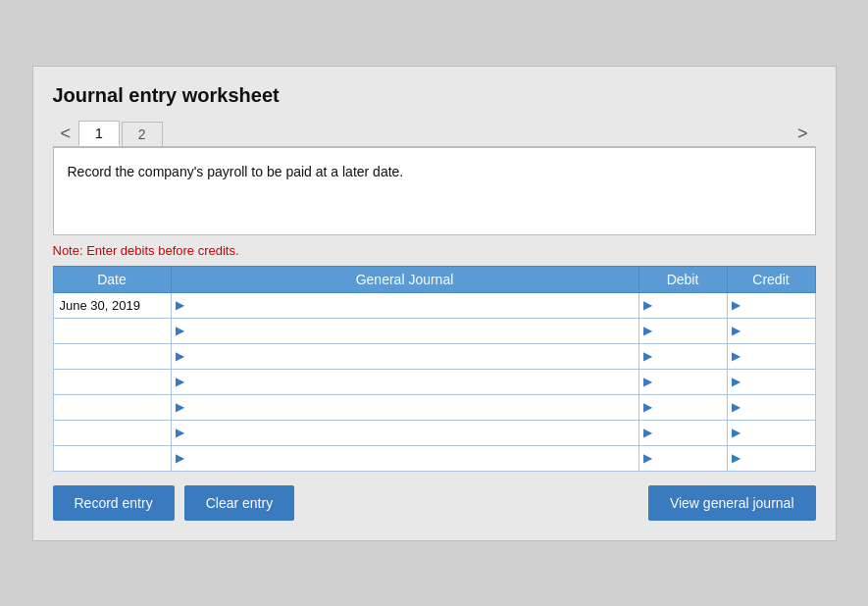 This screenshot has width=868, height=606. I want to click on col-header-credit: Credit, so click(771, 278).